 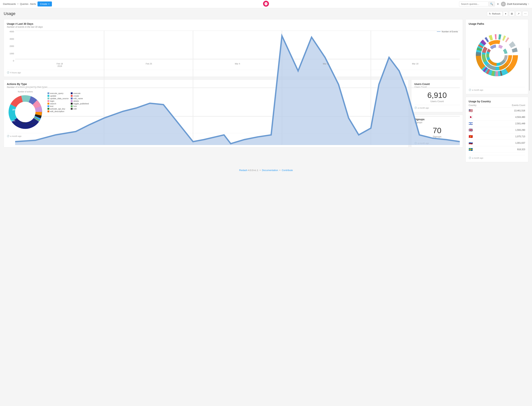 I want to click on col-events: Events Count, so click(x=507, y=105).